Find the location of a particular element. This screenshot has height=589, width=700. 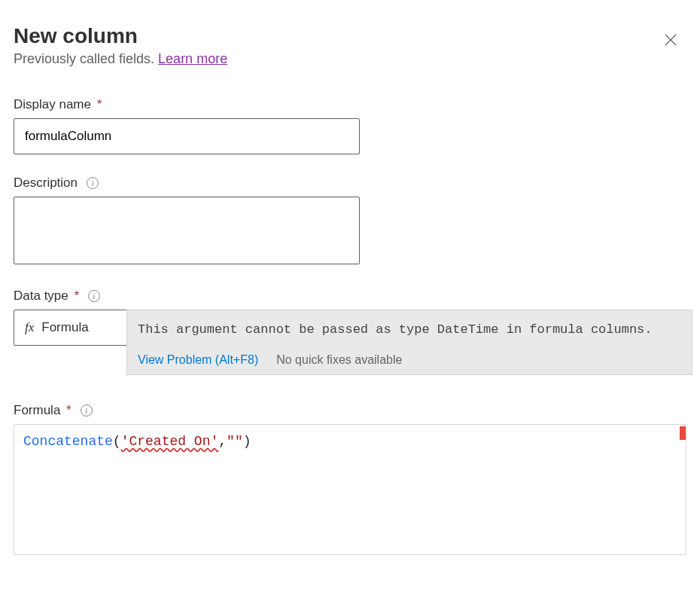

learn-more-link: Learn more is located at coordinates (193, 59).